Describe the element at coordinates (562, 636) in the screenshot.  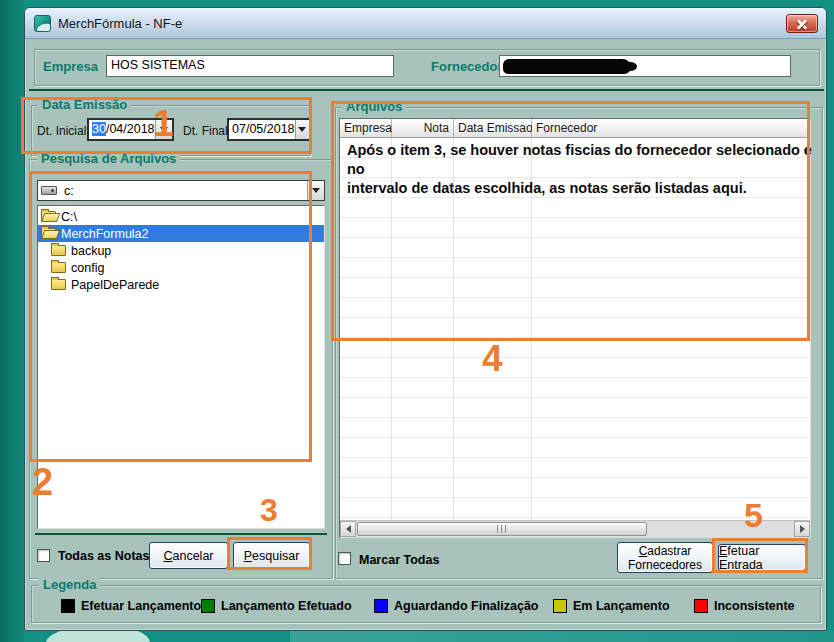
I see `desktop-wallpaper-shape` at that location.